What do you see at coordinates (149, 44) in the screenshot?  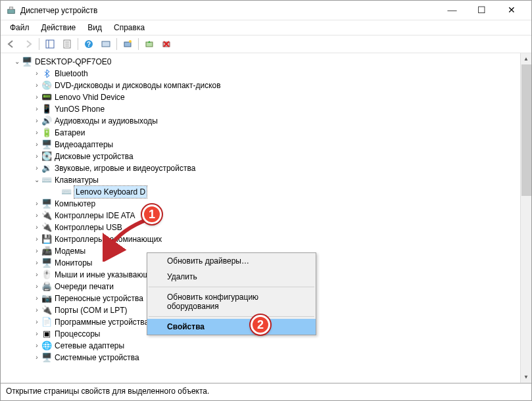 I see `update-driver-button` at bounding box center [149, 44].